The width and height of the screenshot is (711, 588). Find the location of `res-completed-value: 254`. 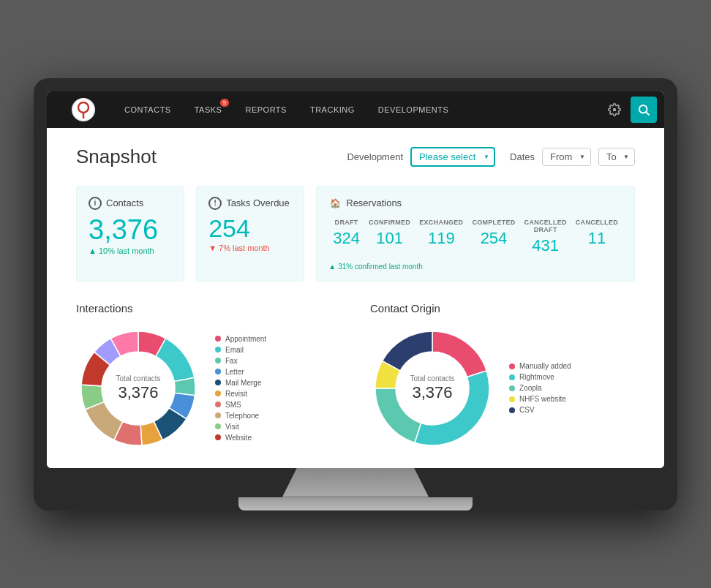

res-completed-value: 254 is located at coordinates (493, 238).